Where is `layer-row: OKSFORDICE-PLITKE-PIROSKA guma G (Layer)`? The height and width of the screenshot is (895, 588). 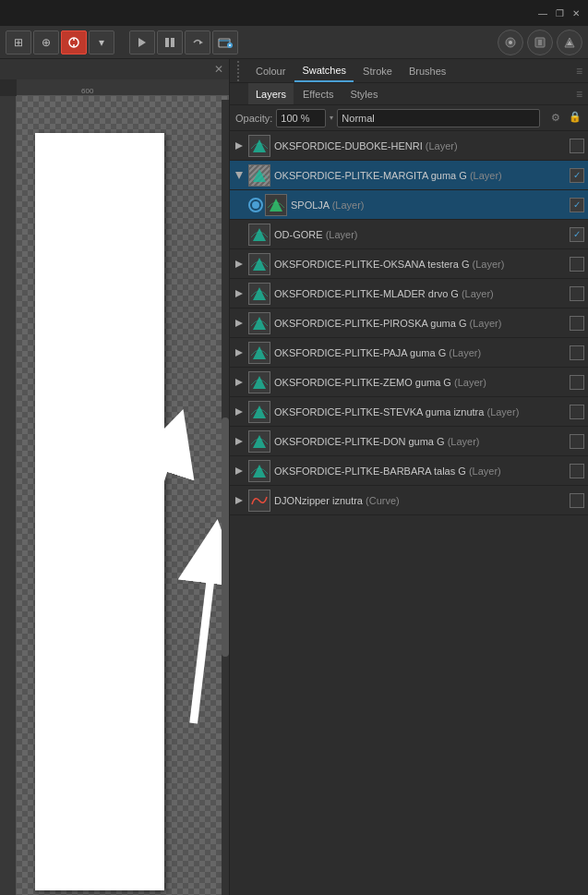
layer-row: OKSFORDICE-PLITKE-PIROSKA guma G (Layer) is located at coordinates (409, 323).